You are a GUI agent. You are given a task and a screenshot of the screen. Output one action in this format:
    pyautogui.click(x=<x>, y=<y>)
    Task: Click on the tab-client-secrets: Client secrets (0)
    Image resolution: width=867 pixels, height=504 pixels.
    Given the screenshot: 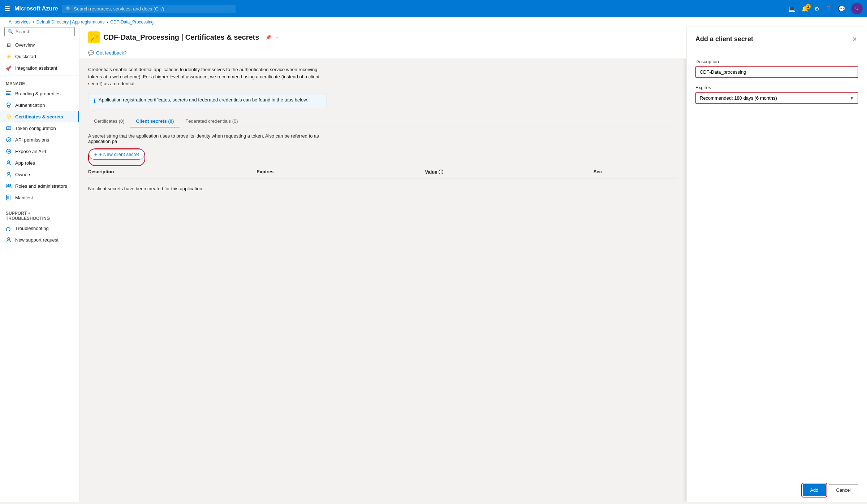 What is the action you would take?
    pyautogui.click(x=155, y=121)
    